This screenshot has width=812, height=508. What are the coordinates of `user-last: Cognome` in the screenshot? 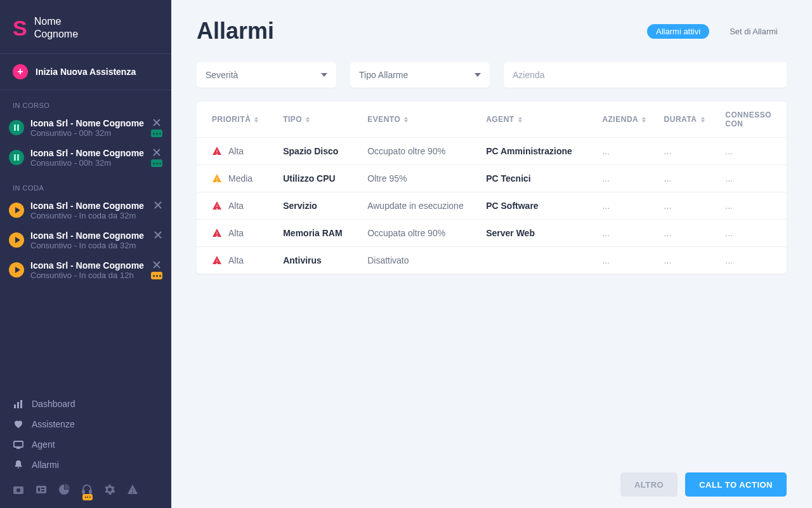 It's located at (56, 34).